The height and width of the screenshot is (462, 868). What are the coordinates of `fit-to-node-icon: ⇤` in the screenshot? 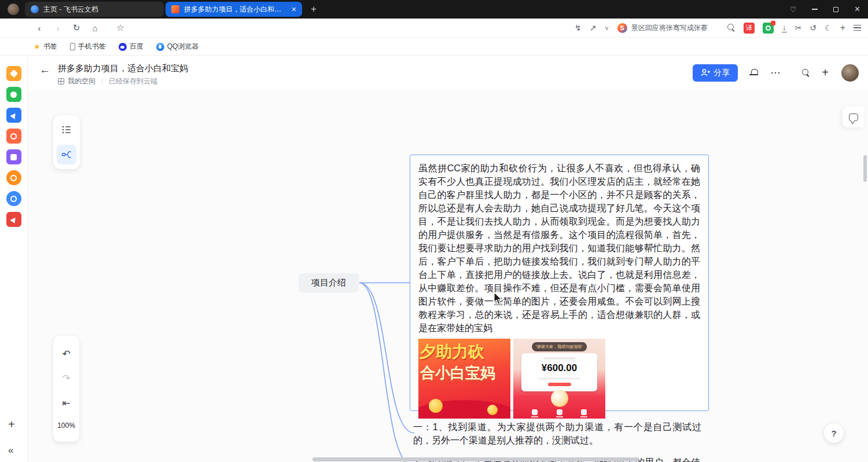 It's located at (66, 403).